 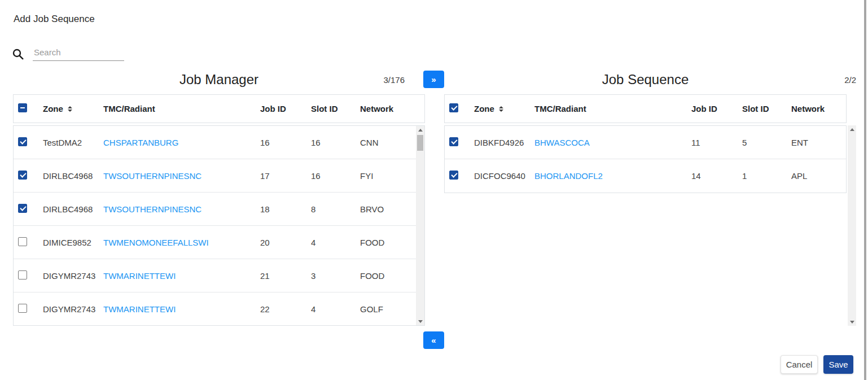 I want to click on save-button: Save, so click(x=839, y=365).